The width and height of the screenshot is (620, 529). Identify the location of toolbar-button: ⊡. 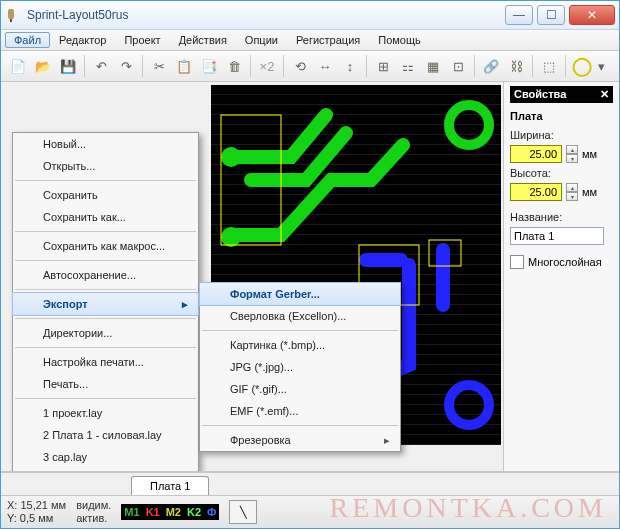
(458, 66).